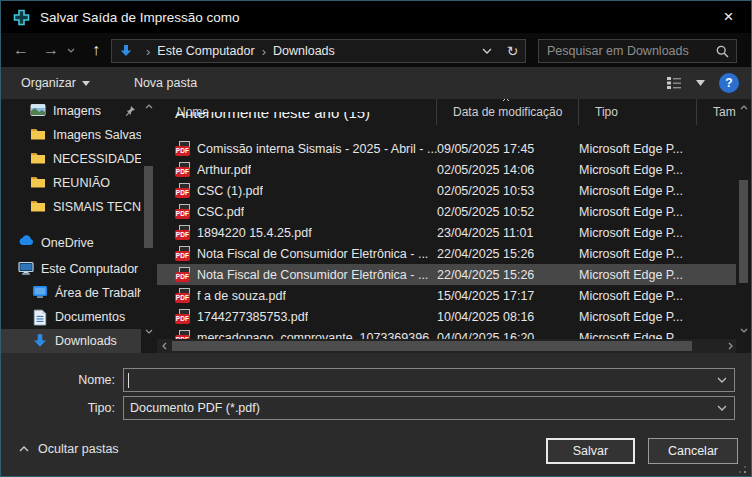  What do you see at coordinates (164, 346) in the screenshot?
I see `scroll-left-icon` at bounding box center [164, 346].